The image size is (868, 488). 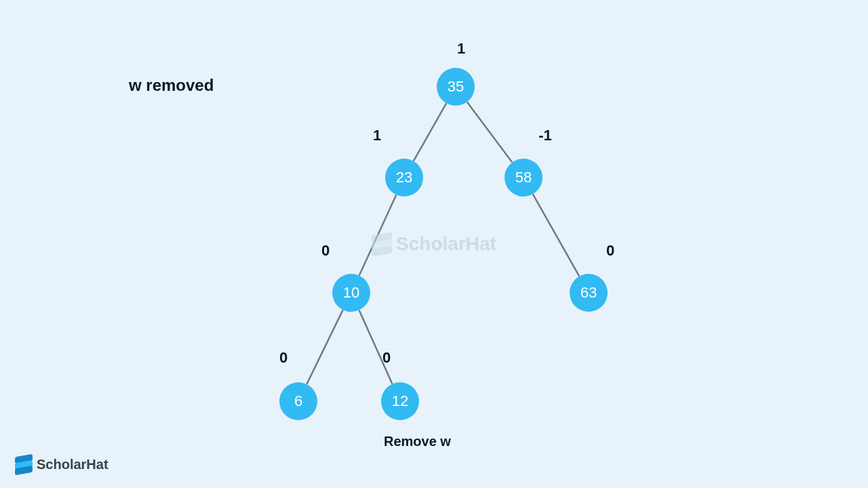 I want to click on tree-node-35: 35, so click(x=456, y=87).